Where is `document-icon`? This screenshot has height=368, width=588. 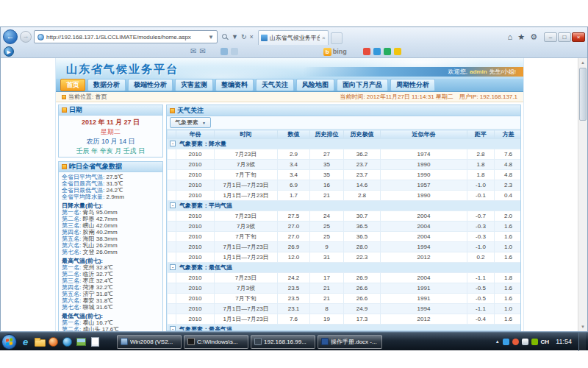
document-icon is located at coordinates (96, 342).